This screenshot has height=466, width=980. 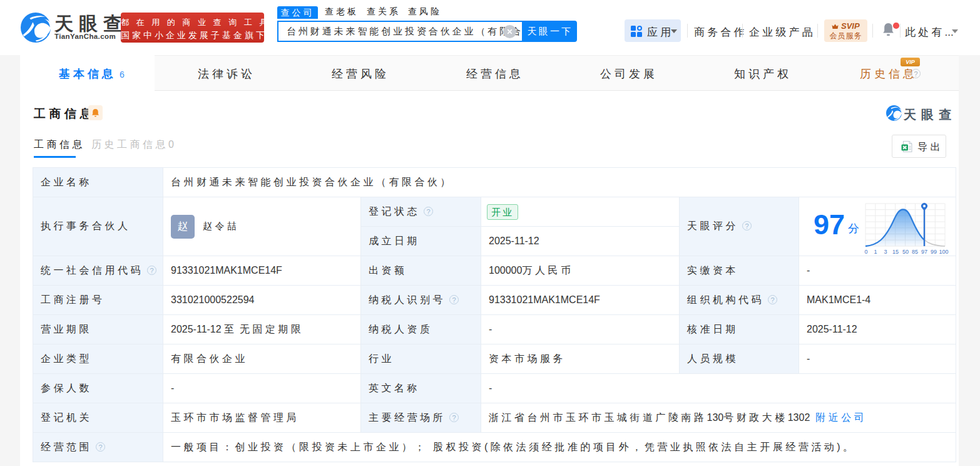 I want to click on svg-text: 97, so click(x=924, y=252).